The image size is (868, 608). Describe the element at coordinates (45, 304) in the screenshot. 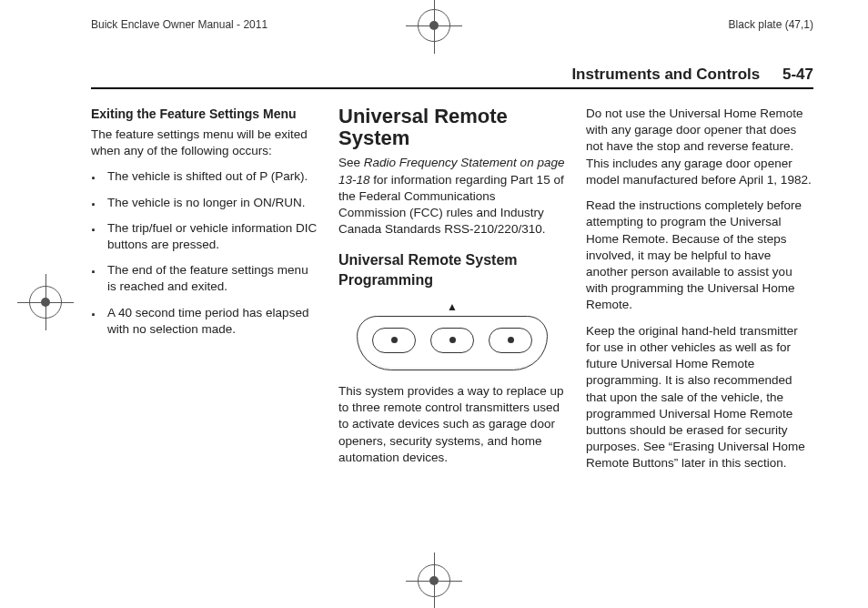

I see `registration-mark-left` at that location.